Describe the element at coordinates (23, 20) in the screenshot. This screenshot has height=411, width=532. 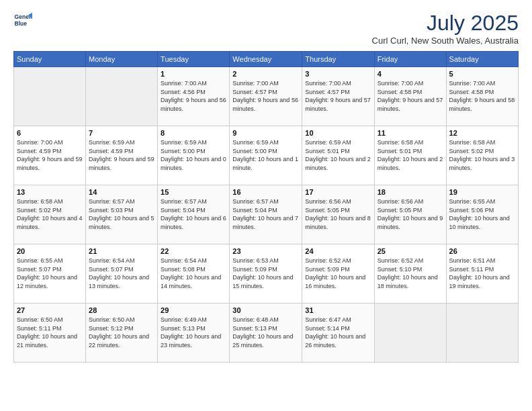
I see `logo: General Blue` at that location.